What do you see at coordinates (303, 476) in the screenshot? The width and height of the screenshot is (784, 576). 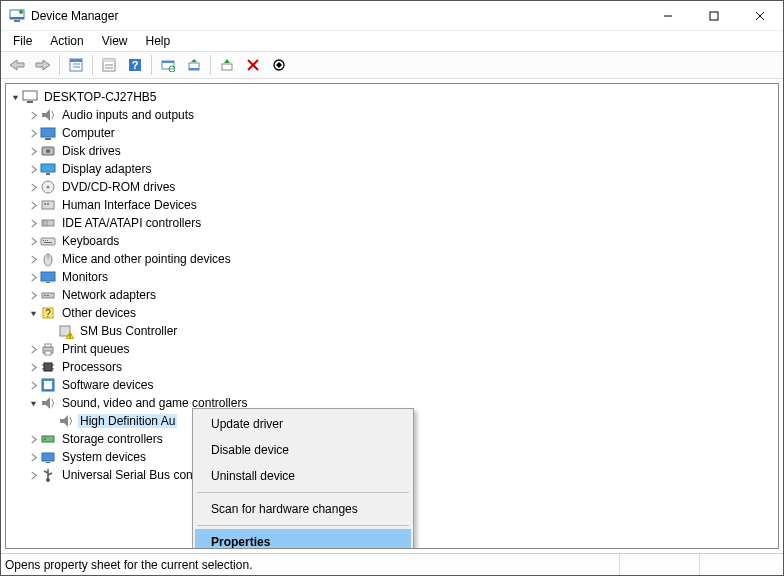 I see `ctx-uninstall-device: Uninstall device` at bounding box center [303, 476].